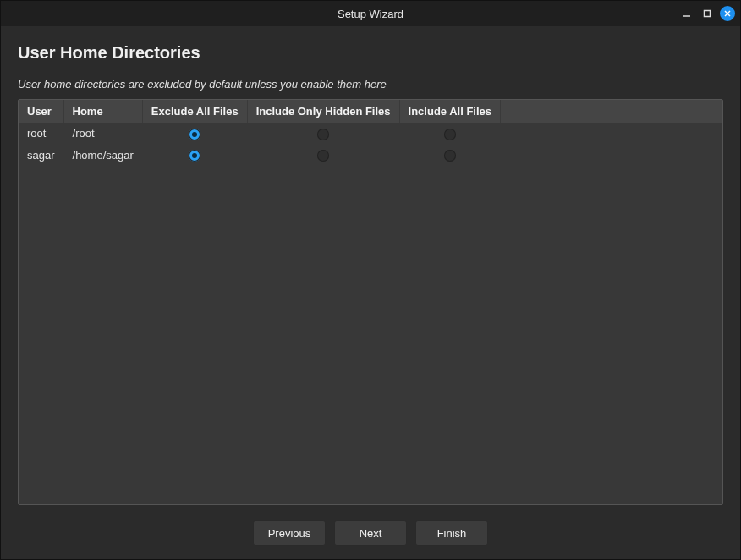 This screenshot has height=560, width=741. What do you see at coordinates (687, 14) in the screenshot?
I see `minimize-button` at bounding box center [687, 14].